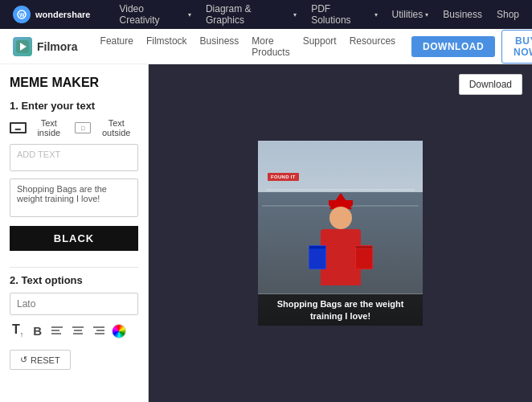  I want to click on buy-now-button: BUY NOW, so click(517, 47).